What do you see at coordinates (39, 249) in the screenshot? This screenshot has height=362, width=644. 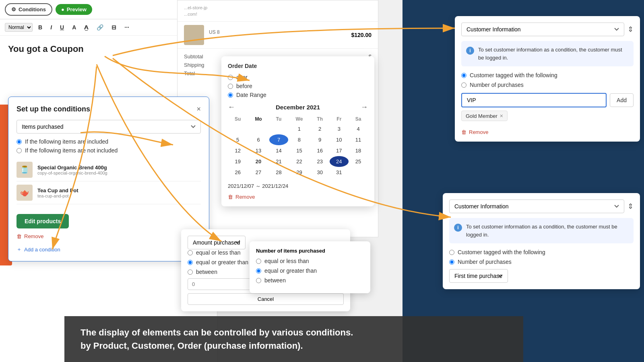 I see `add-condition-button: ＋ Add a condition` at bounding box center [39, 249].